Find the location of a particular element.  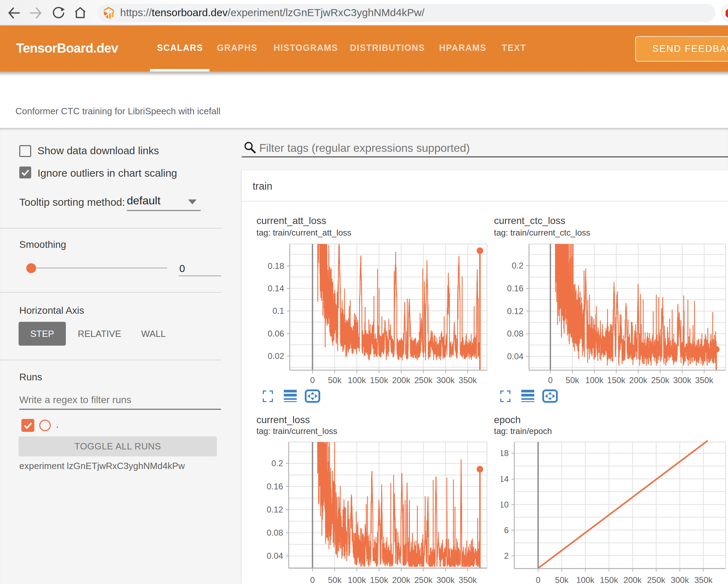

svg-text: 14 is located at coordinates (505, 479).